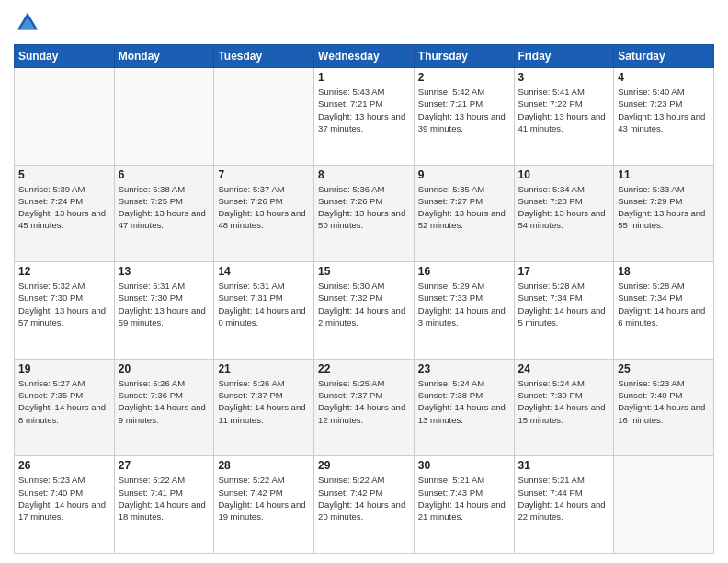 The image size is (728, 563). What do you see at coordinates (564, 369) in the screenshot?
I see `day-number: 24` at bounding box center [564, 369].